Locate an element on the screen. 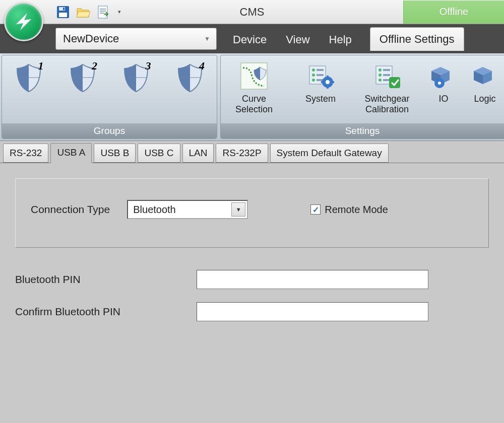  status-badge: Offline is located at coordinates (454, 12).